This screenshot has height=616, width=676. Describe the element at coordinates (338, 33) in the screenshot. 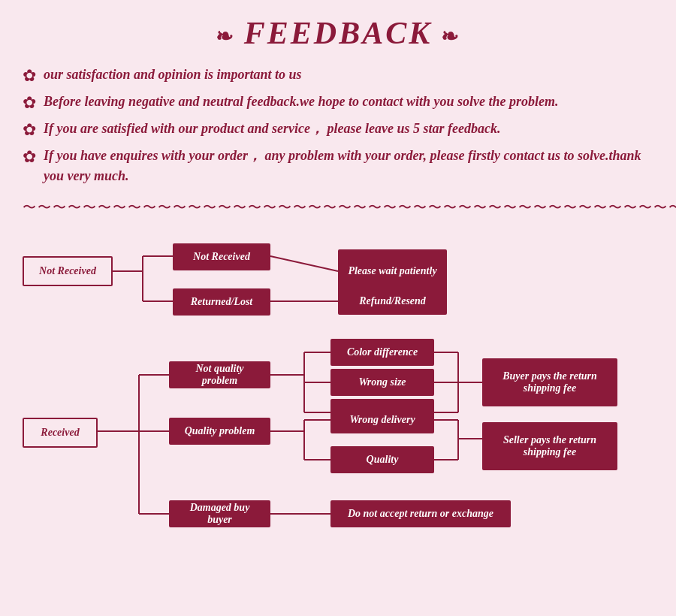

I see `page-title: FEEDBACK` at that location.